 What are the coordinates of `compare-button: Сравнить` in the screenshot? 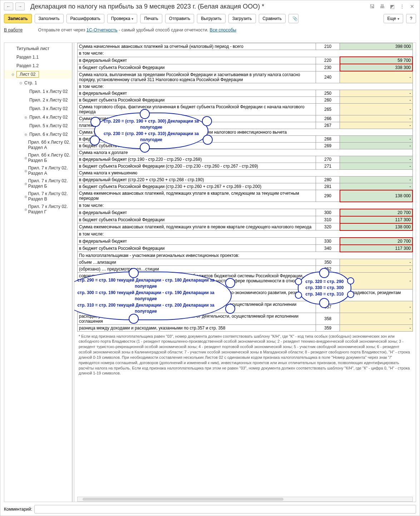 It's located at (272, 19).